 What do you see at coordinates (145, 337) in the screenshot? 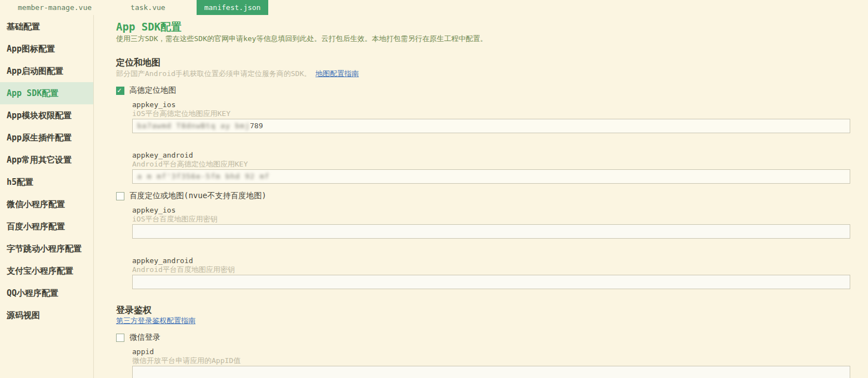
I see `weixin-login-checkbox-label: 微信登录` at bounding box center [145, 337].